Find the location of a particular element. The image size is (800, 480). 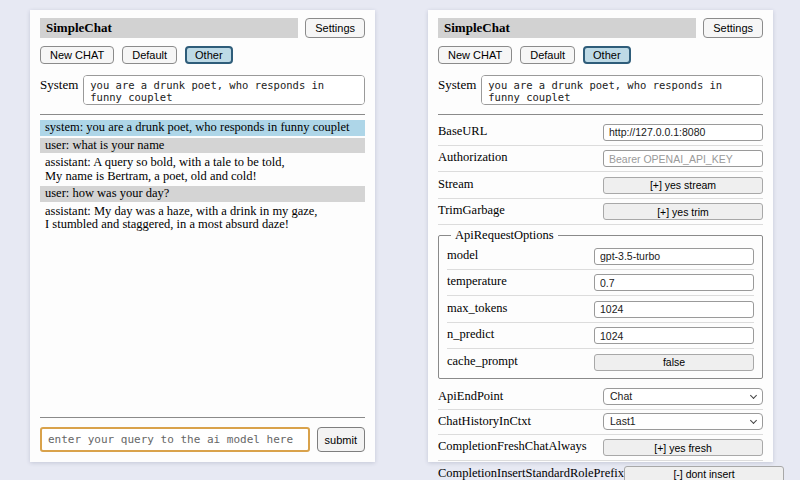

setting-row: BaseURL is located at coordinates (600, 132).